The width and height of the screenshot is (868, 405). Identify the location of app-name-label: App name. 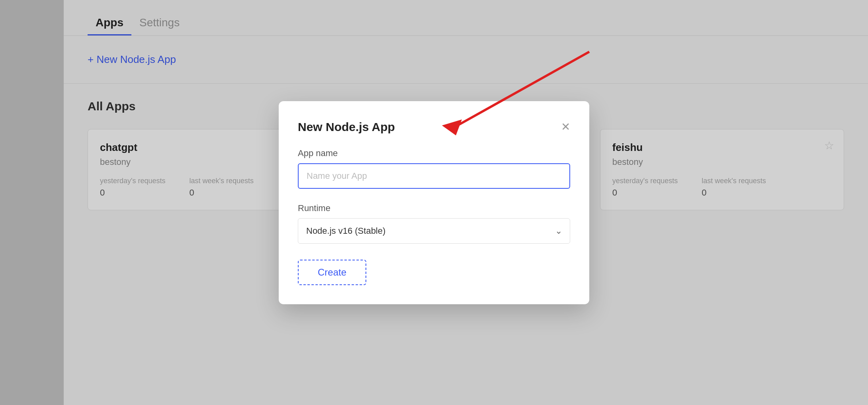
(434, 153).